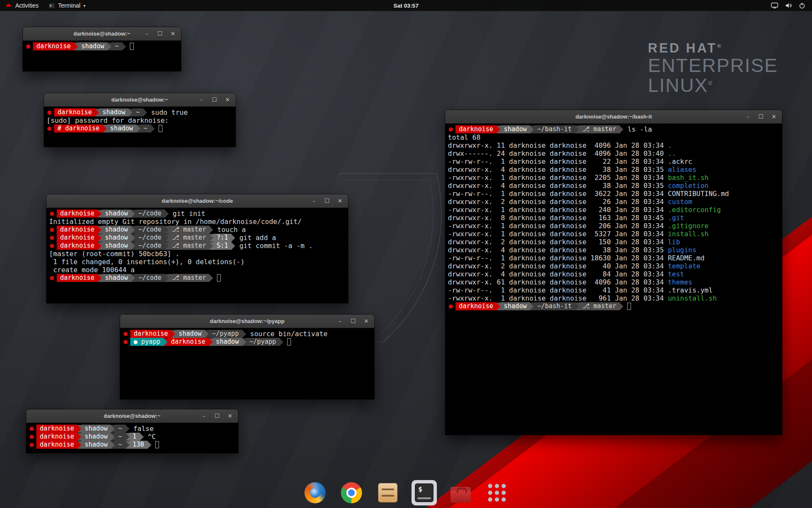  Describe the element at coordinates (22, 6) in the screenshot. I see `activities-button: Activities` at that location.